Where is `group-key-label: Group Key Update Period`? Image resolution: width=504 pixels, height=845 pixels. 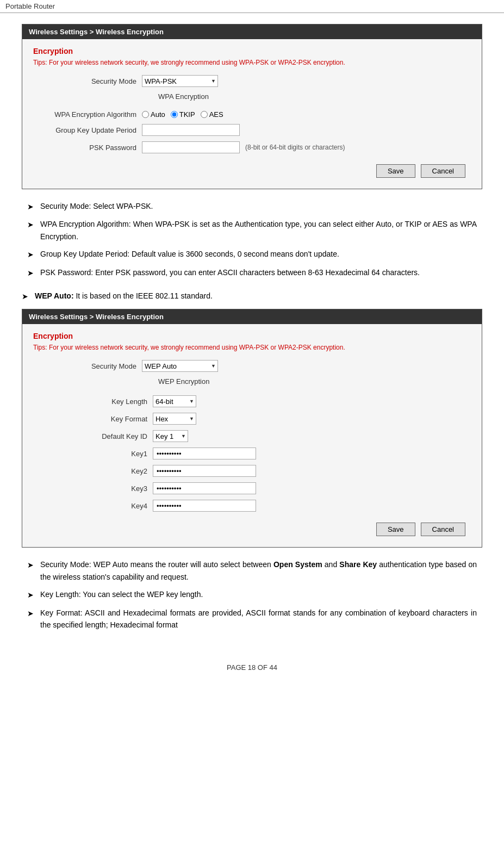
group-key-label: Group Key Update Period is located at coordinates (88, 131).